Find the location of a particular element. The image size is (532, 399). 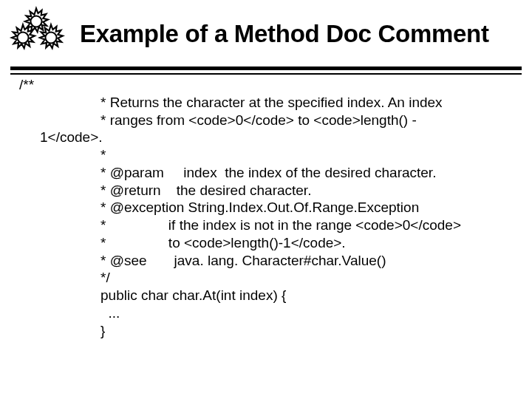

code-line: } is located at coordinates (276, 331).